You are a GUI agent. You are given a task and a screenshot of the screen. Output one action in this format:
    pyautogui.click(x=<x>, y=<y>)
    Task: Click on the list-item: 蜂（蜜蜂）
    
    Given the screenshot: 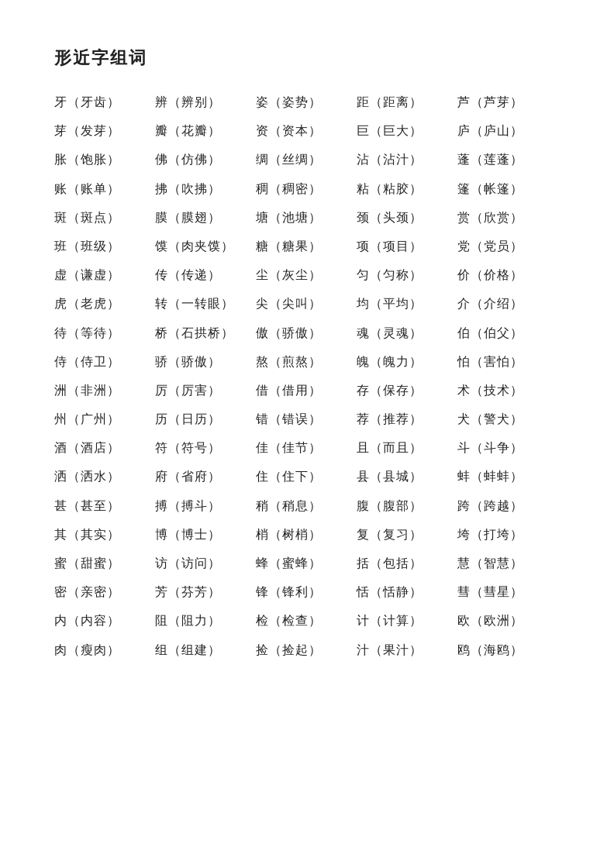 What is the action you would take?
    pyautogui.click(x=306, y=563)
    